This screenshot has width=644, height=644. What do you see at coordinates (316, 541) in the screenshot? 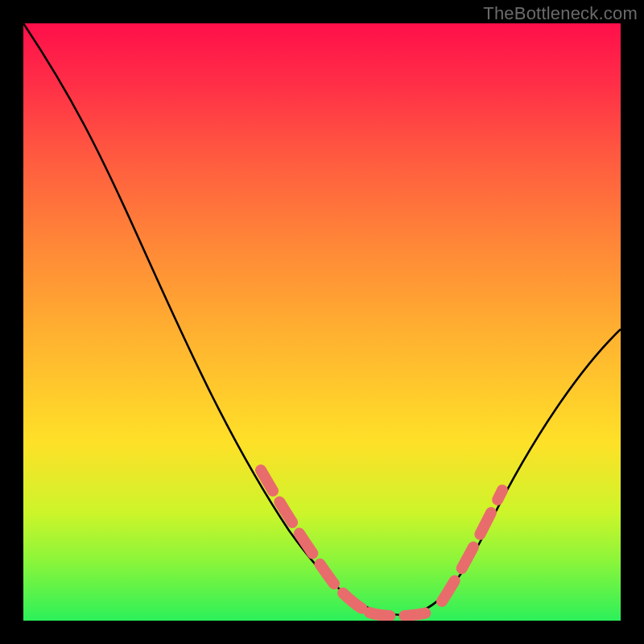
I see `highlight-left` at bounding box center [316, 541].